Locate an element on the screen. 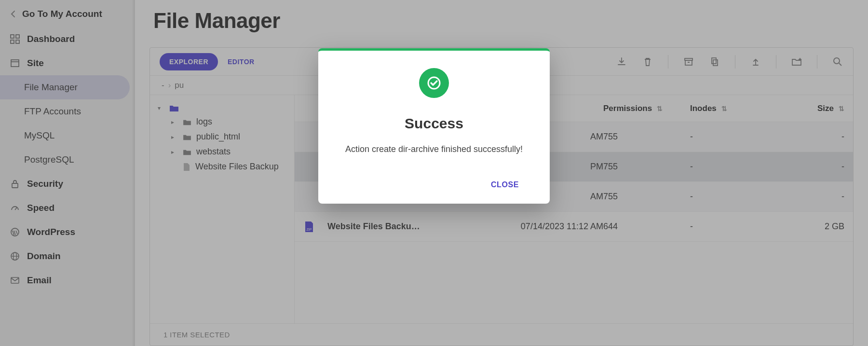  check-circle-icon is located at coordinates (434, 83).